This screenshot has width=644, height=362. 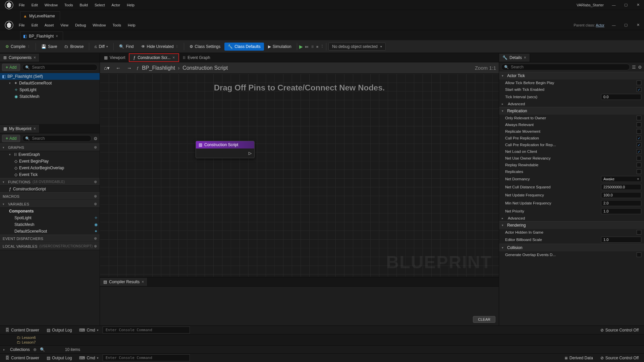 I want to click on myblueprint-tab: ▦ My Blueprint ×, so click(x=20, y=129).